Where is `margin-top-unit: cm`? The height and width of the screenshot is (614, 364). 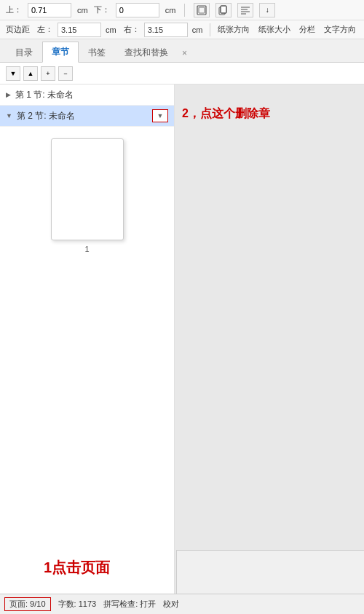 margin-top-unit: cm is located at coordinates (83, 10).